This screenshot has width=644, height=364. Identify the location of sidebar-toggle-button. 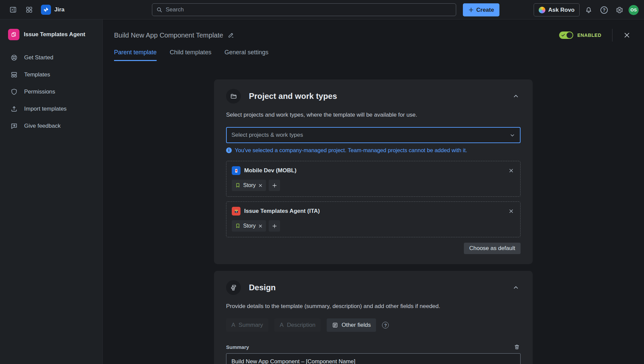
(13, 10).